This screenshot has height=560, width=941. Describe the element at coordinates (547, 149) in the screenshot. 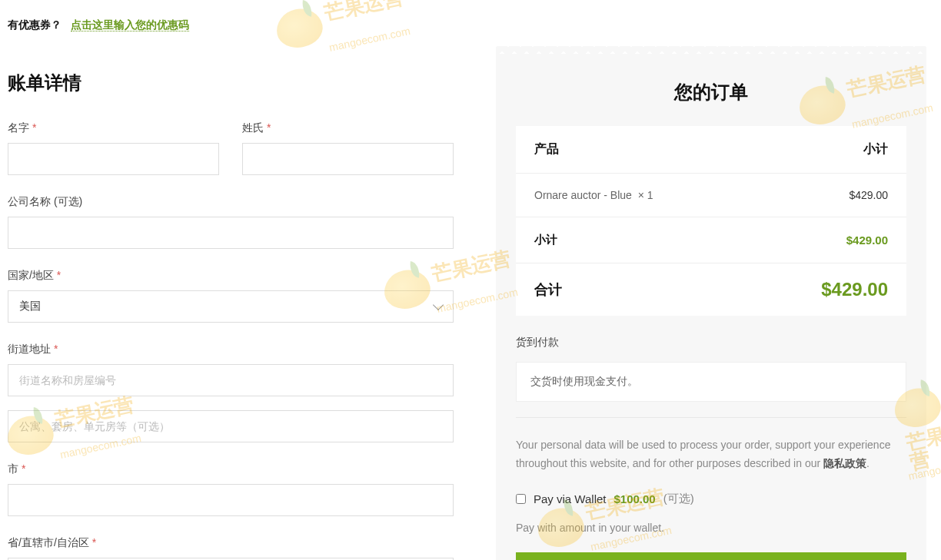

I see `order-head-product: 产品` at that location.